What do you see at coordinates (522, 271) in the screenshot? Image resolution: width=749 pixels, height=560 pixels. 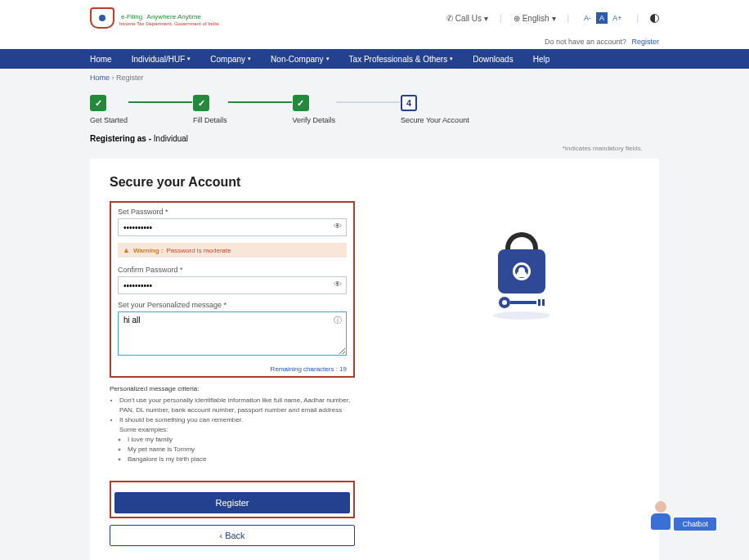 I see `person-icon` at bounding box center [522, 271].